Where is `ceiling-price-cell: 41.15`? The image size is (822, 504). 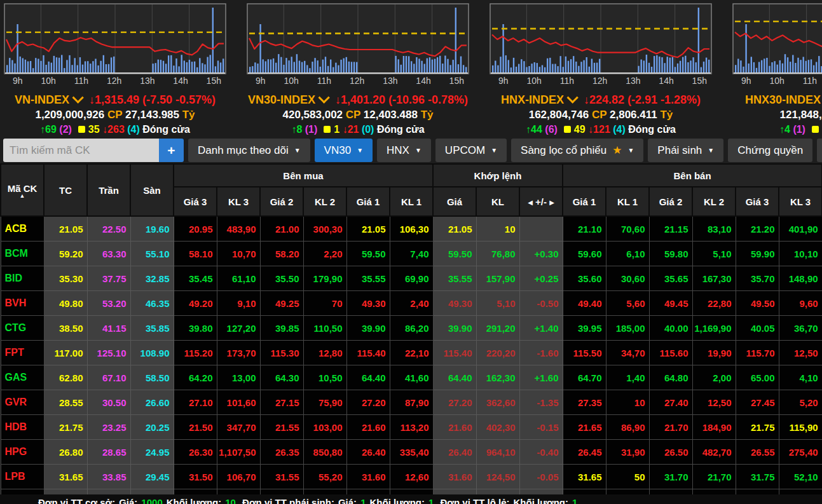
ceiling-price-cell: 41.15 is located at coordinates (109, 328).